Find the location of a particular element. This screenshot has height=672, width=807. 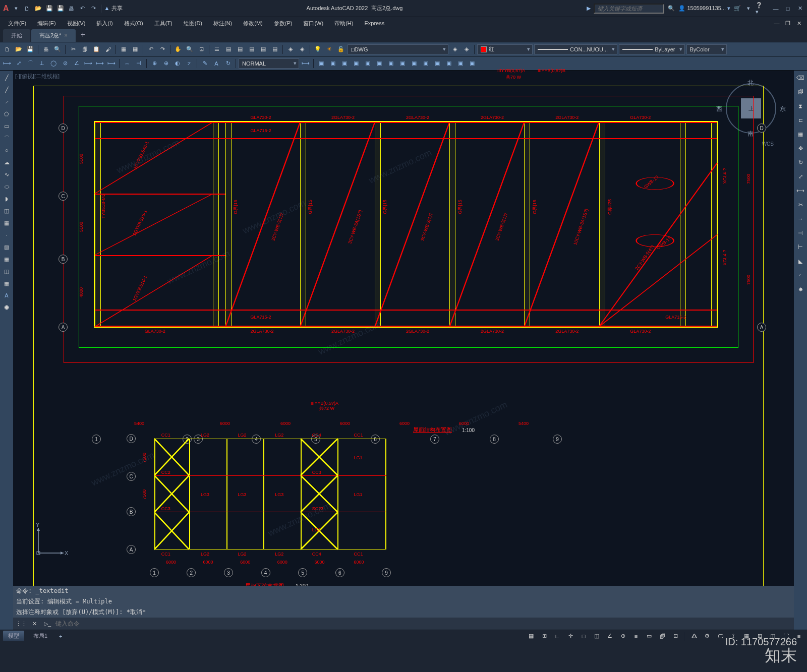

tp-icon: ▤ is located at coordinates (240, 49).